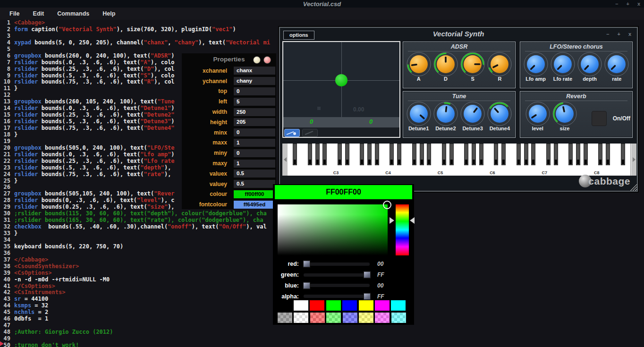  What do you see at coordinates (254, 132) in the screenshot?
I see `property-input-minx: 0` at bounding box center [254, 132].